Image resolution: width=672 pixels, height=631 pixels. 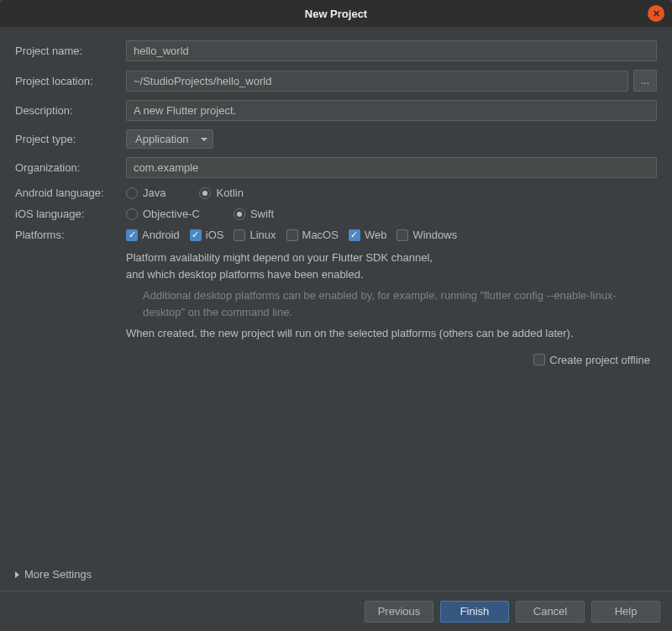 I want to click on window-title: New Project, so click(x=336, y=13).